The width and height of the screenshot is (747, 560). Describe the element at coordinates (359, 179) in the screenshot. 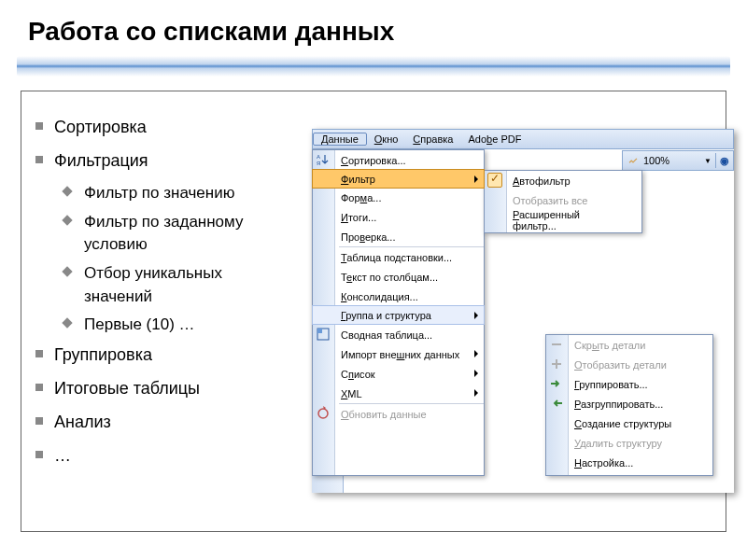

I see `menu-filter-label: Фильтр` at that location.